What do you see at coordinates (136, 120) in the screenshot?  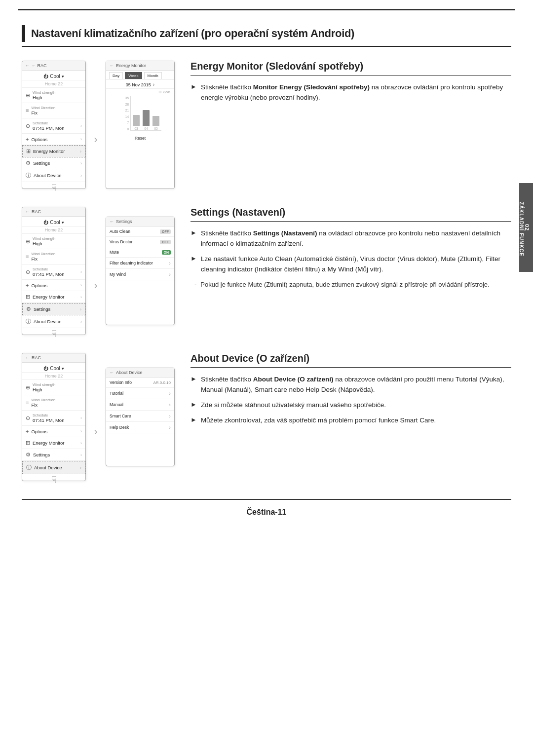 I see `bar-03-fill` at bounding box center [136, 120].